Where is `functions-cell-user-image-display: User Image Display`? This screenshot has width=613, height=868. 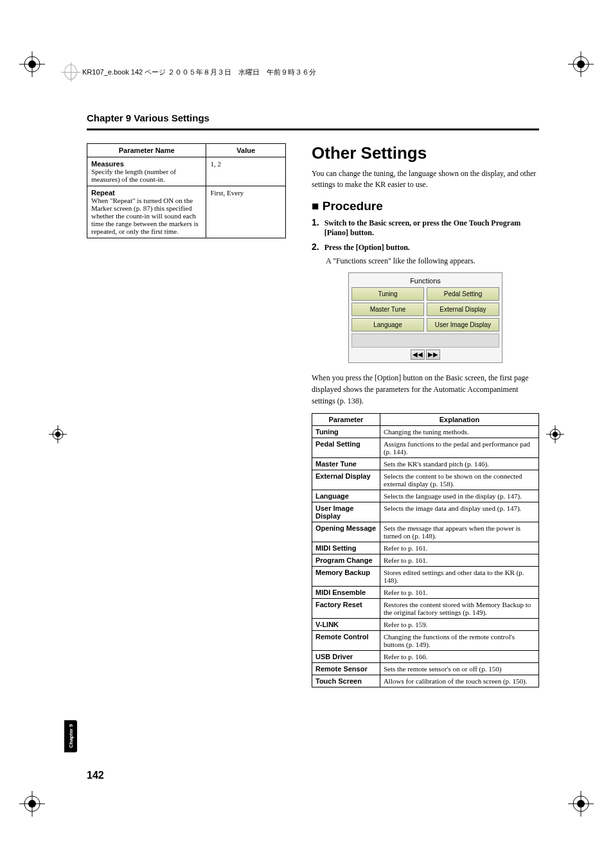
functions-cell-user-image-display: User Image Display is located at coordinates (463, 325).